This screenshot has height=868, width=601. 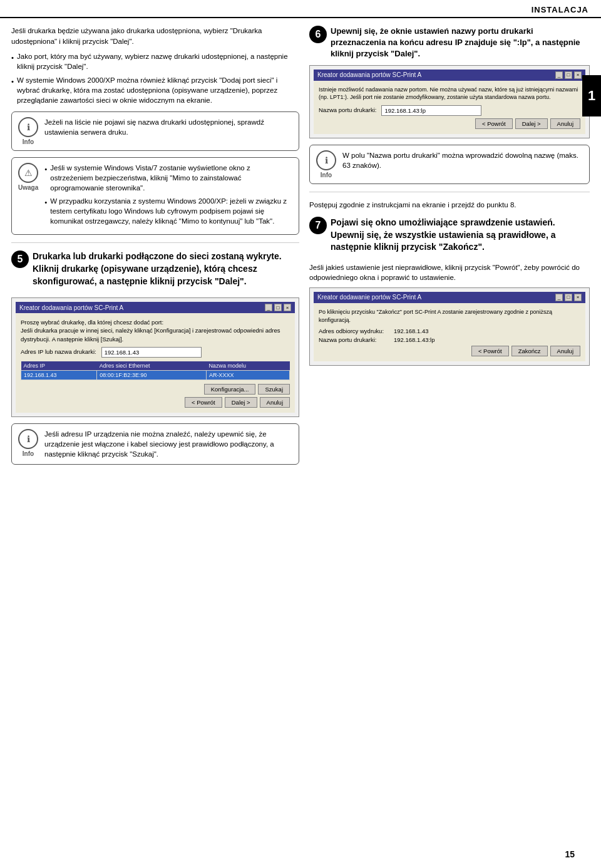 I want to click on intro-bullet1-text: Jako port, który ma być używany, wybierz…, so click(x=158, y=61).